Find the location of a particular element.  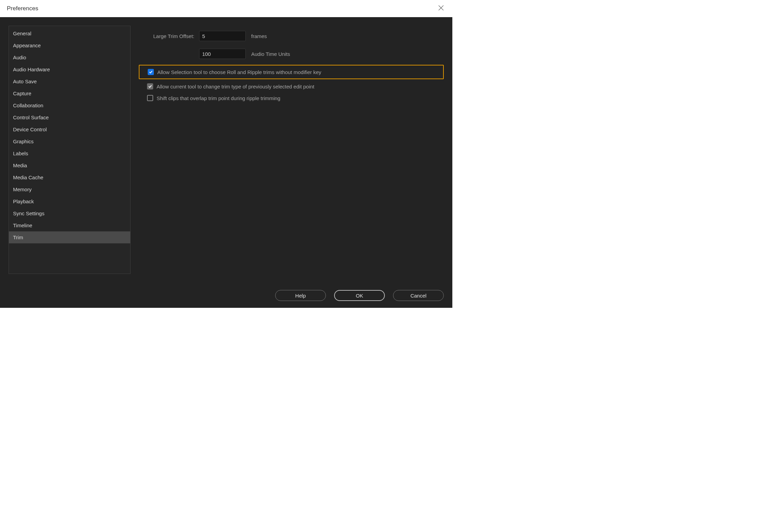

sidebar-item-label: Media is located at coordinates (20, 165).